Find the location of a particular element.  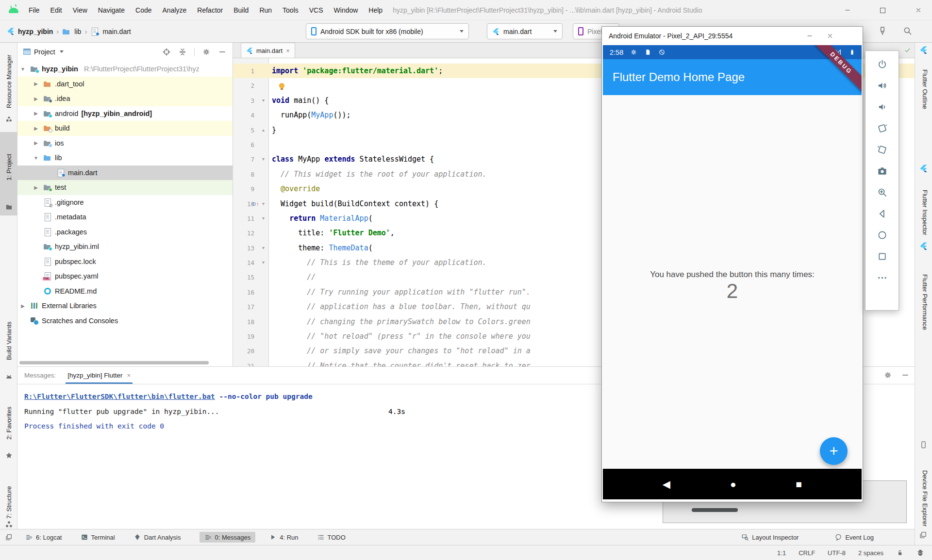

tree-item-pubspec-lock: pubspec.lock is located at coordinates (125, 262).